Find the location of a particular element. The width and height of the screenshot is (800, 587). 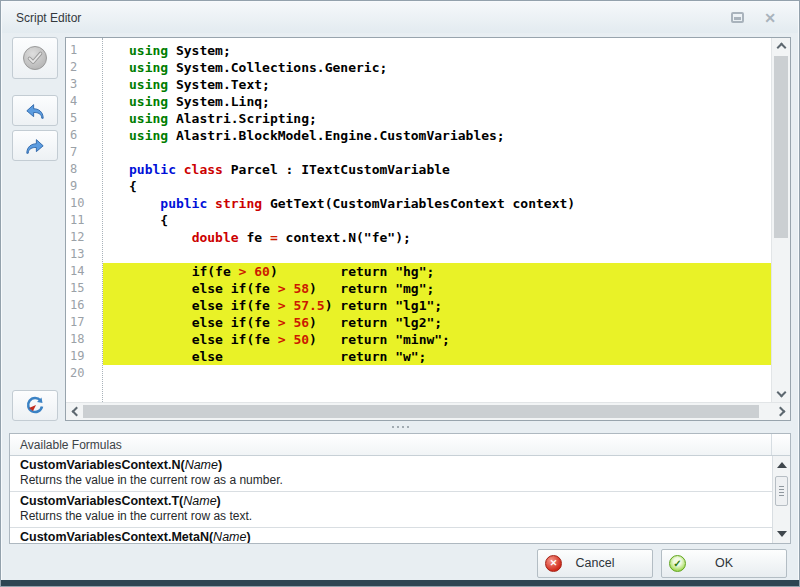

code-line: else return "w"; is located at coordinates (437, 356).